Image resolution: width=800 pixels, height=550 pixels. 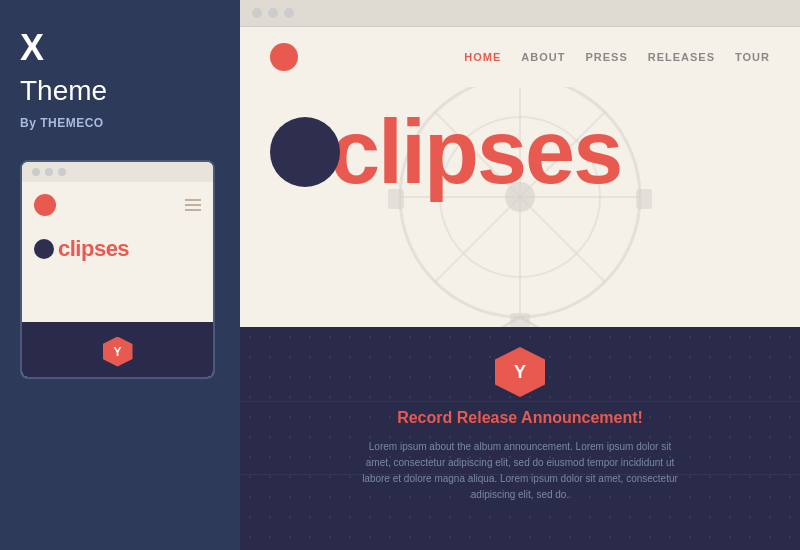 What do you see at coordinates (752, 57) in the screenshot?
I see `nav-link-tour: TOUR` at bounding box center [752, 57].